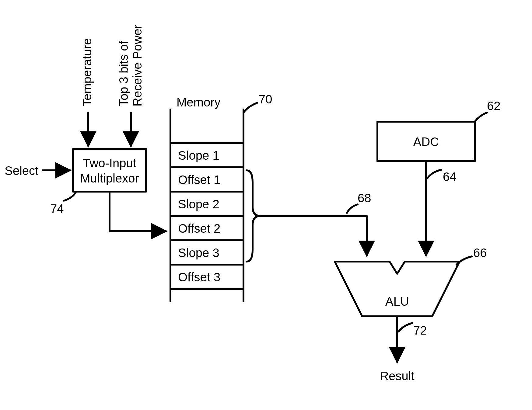 Image resolution: width=532 pixels, height=410 pixels. What do you see at coordinates (137, 66) in the screenshot?
I see `receive-power-label: Receive Power` at bounding box center [137, 66].